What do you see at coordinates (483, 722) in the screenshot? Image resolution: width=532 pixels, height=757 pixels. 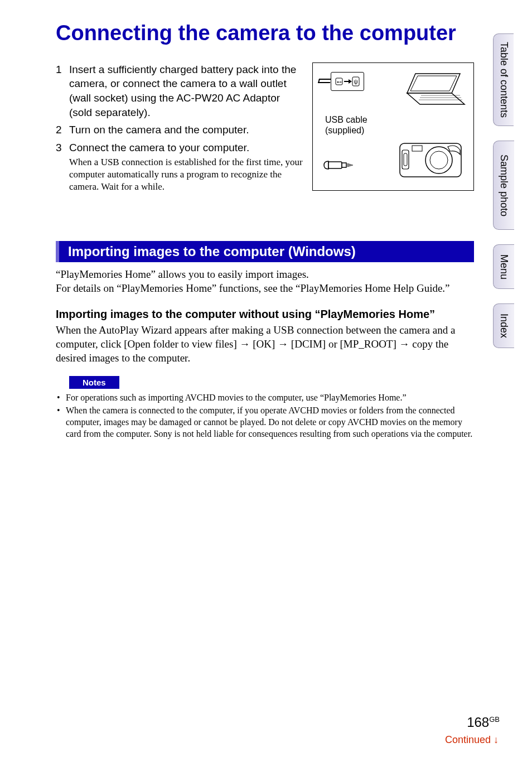 I see `page-number: 168GB` at bounding box center [483, 722].